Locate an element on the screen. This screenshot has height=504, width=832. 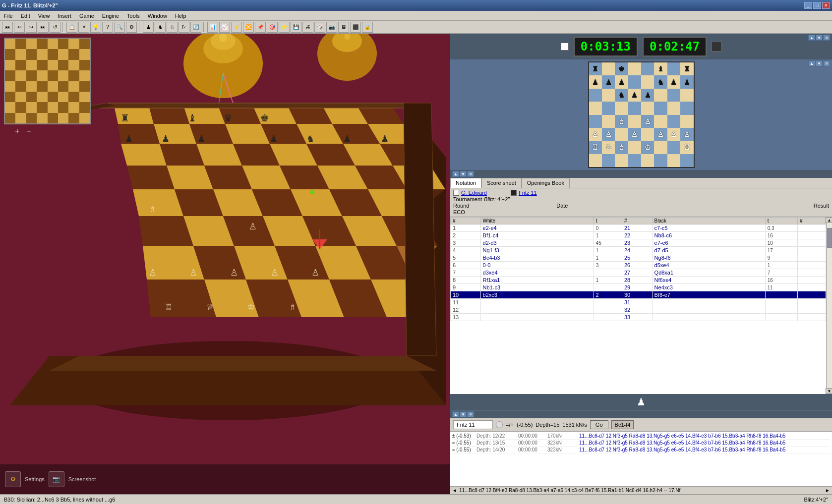
tb-btn-5: ↺ is located at coordinates (55, 27).